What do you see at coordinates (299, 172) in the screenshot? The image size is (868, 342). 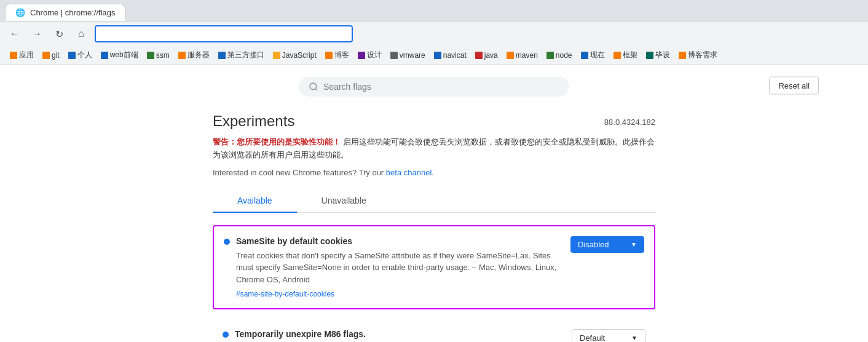 I see `interested-prefix: Interested in cool new Chrome features? …` at bounding box center [299, 172].